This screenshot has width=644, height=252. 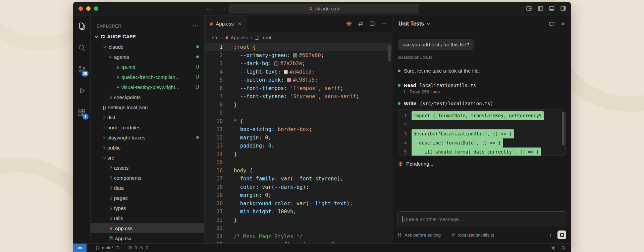 What do you see at coordinates (299, 155) in the screenshot?
I see `code-line-14: 14}` at bounding box center [299, 155].